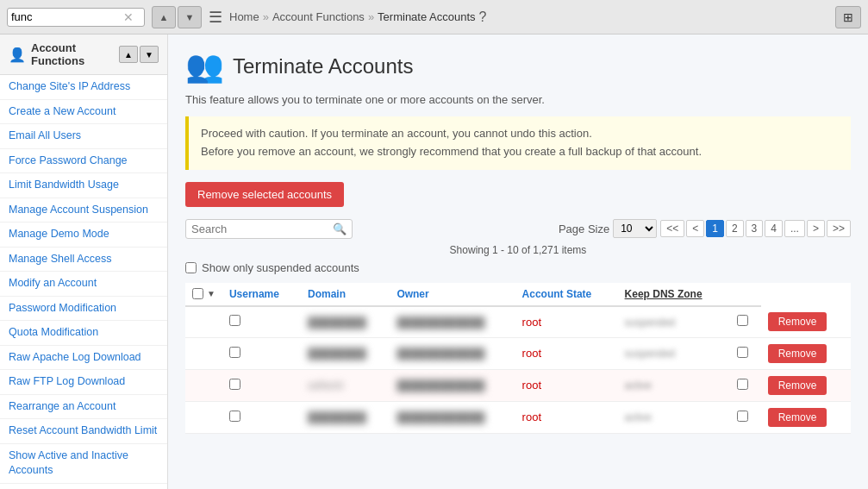 The image size is (868, 489). What do you see at coordinates (190, 17) in the screenshot?
I see `nav-down-button: ▼` at bounding box center [190, 17].